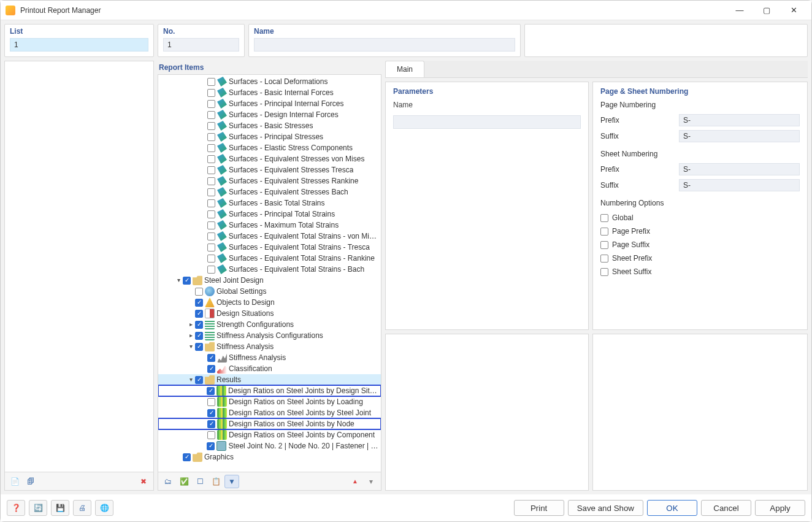 Image resolution: width=812 pixels, height=522 pixels. I want to click on tree-row: Design Situations, so click(270, 313).